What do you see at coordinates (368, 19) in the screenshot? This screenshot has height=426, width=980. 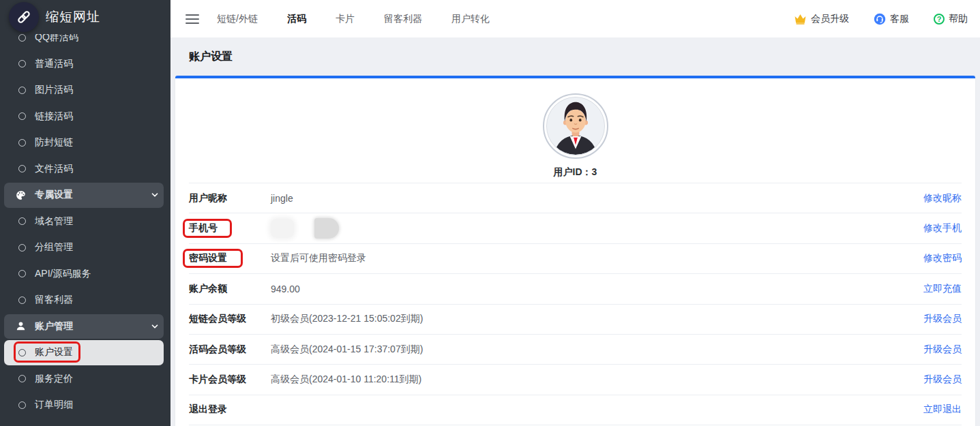 I see `top-nav: 短链/外链 活码 卡片 留客利器 用户转化` at bounding box center [368, 19].